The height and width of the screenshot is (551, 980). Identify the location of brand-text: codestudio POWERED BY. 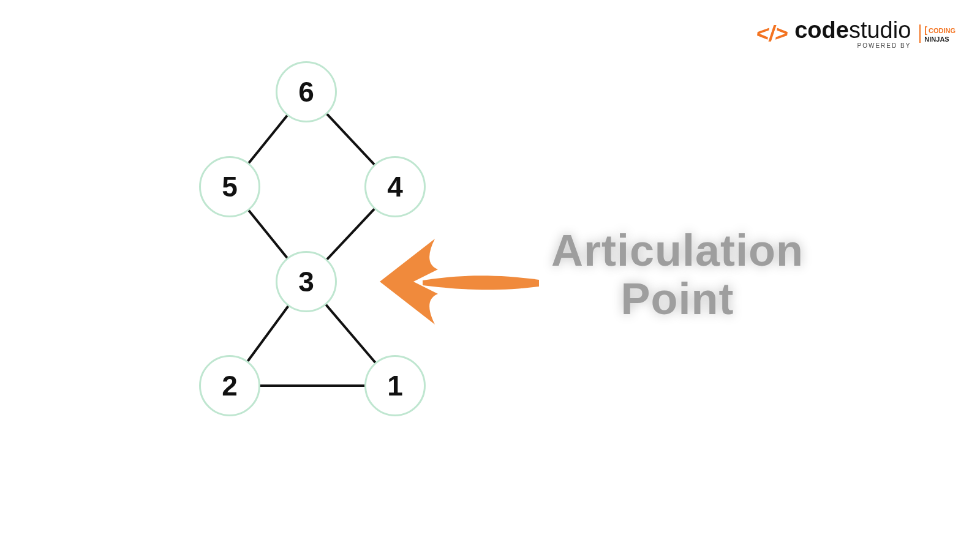
(853, 34).